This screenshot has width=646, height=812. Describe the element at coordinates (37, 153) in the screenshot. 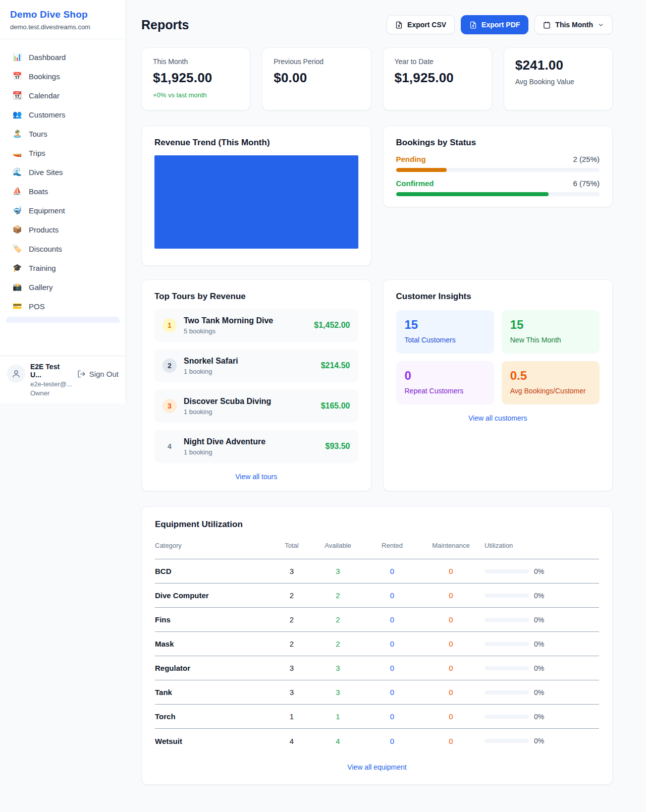

I see `sidebar-item-label: Trips` at that location.